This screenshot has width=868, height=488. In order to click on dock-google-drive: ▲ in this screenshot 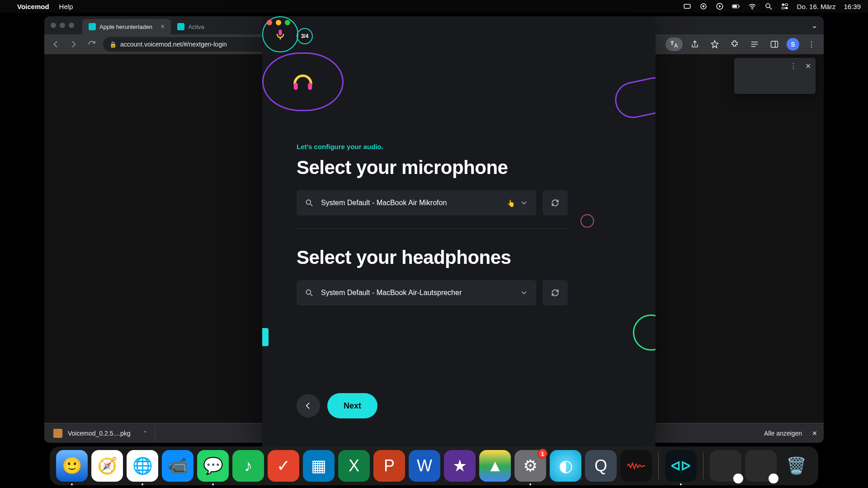, I will do `click(495, 466)`.